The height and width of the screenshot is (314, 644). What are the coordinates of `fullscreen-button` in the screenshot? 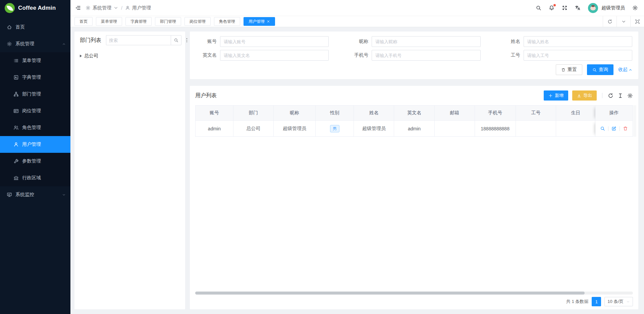 It's located at (565, 8).